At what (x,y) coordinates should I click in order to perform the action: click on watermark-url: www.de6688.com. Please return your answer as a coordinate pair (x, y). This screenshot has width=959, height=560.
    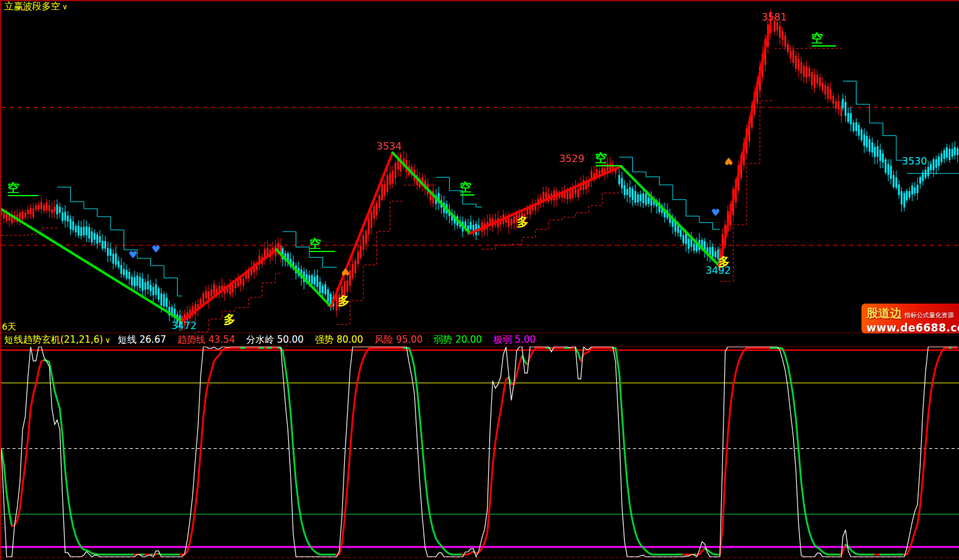
    Looking at the image, I should click on (911, 328).